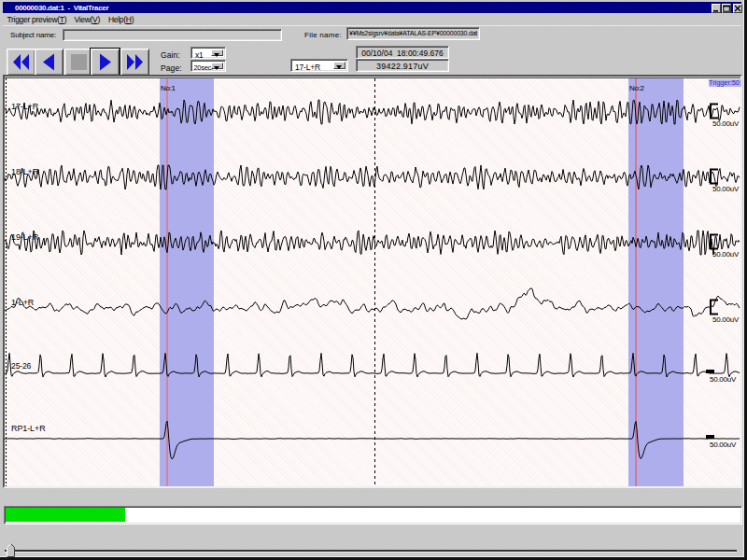 This screenshot has height=560, width=747. Describe the element at coordinates (25, 237) in the screenshot. I see `svg-text: 19-L+R` at that location.